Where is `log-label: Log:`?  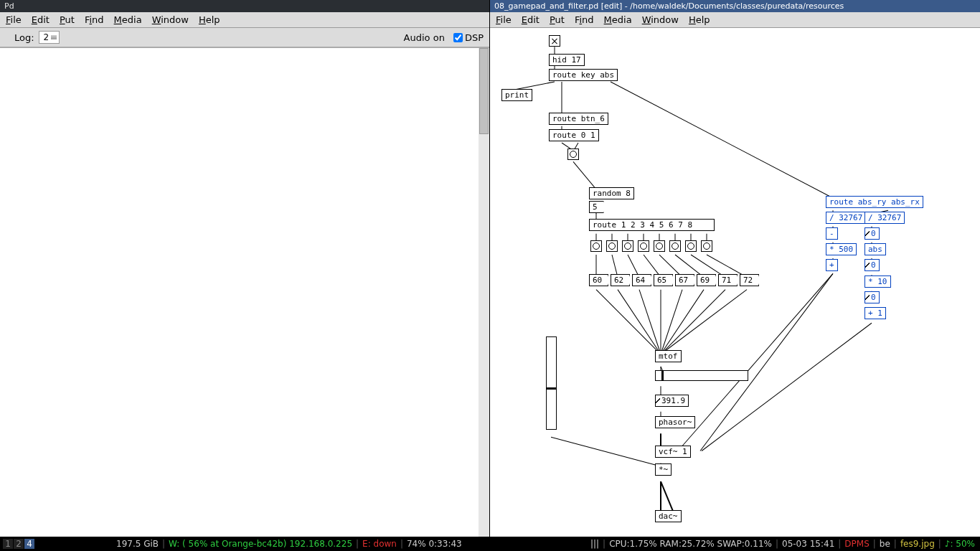 log-label: Log: is located at coordinates (24, 37).